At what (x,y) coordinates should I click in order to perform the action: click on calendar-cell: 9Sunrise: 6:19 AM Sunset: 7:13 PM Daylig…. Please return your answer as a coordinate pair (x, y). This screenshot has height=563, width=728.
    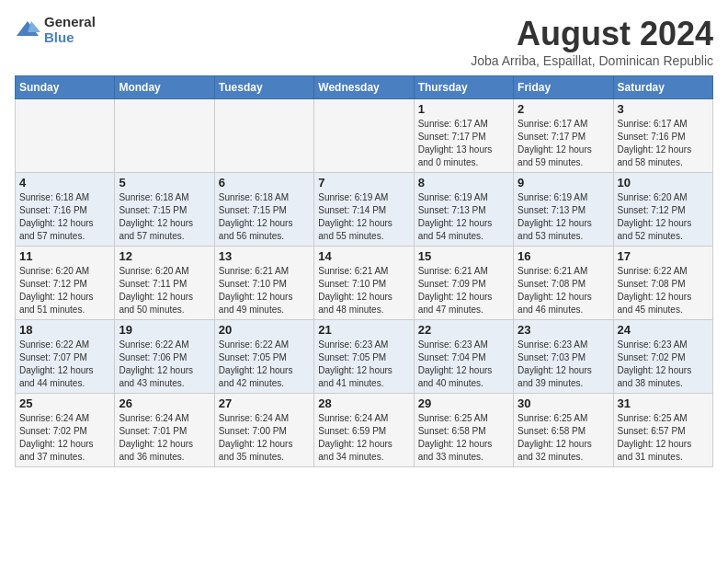
    Looking at the image, I should click on (563, 210).